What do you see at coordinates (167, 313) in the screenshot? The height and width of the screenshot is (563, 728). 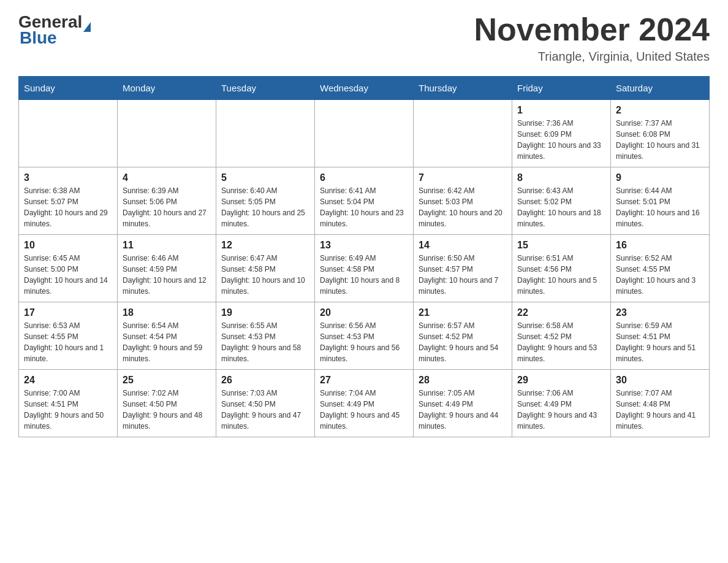 I see `day-number: 18` at bounding box center [167, 313].